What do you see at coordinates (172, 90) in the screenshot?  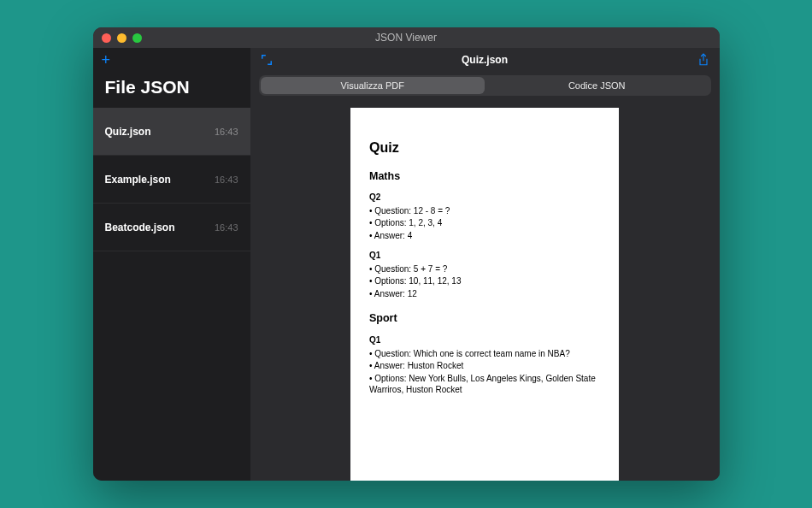 I see `sidebar-title: File JSON` at bounding box center [172, 90].